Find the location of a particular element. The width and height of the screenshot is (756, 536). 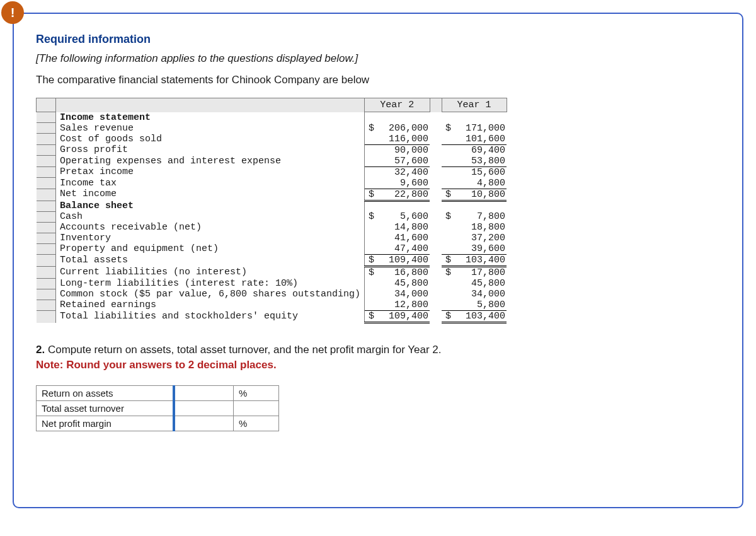

answer-row: Return on assets % is located at coordinates (158, 393).